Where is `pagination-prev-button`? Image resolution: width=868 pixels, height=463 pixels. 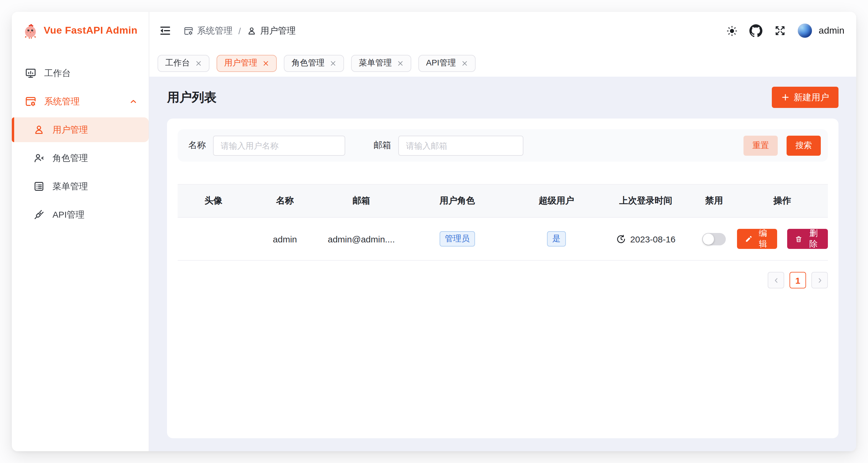
pagination-prev-button is located at coordinates (776, 280).